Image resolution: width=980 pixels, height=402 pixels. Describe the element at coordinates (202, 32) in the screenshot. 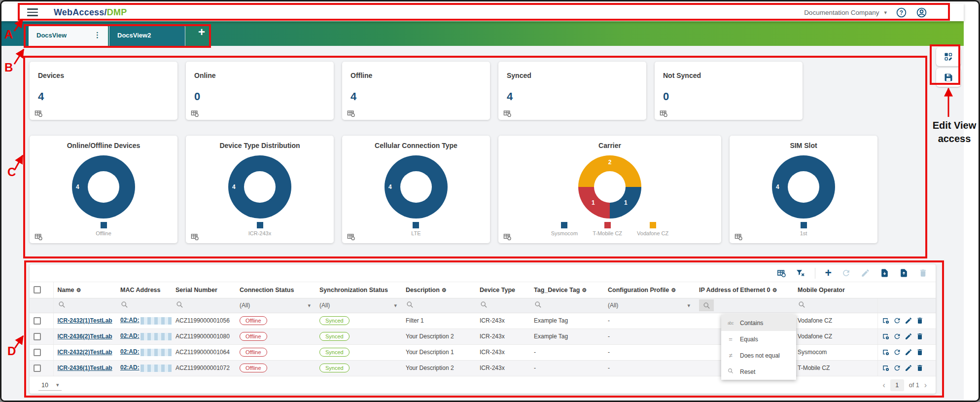

I see `add-view-button: +` at that location.